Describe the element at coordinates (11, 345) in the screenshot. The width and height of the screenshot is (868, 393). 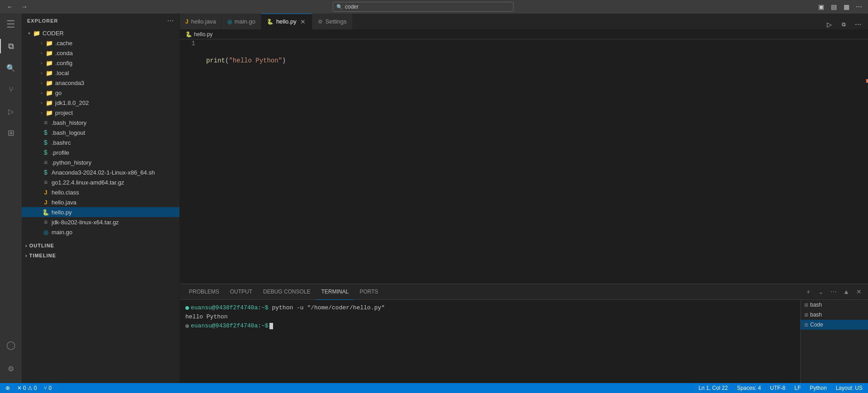
I see `account-icon: ◯` at that location.